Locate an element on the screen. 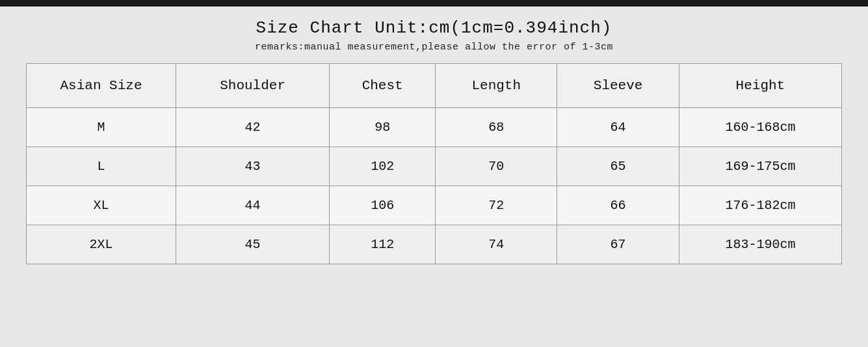 The width and height of the screenshot is (868, 347). table-cell-height: 169-175cm is located at coordinates (760, 167).